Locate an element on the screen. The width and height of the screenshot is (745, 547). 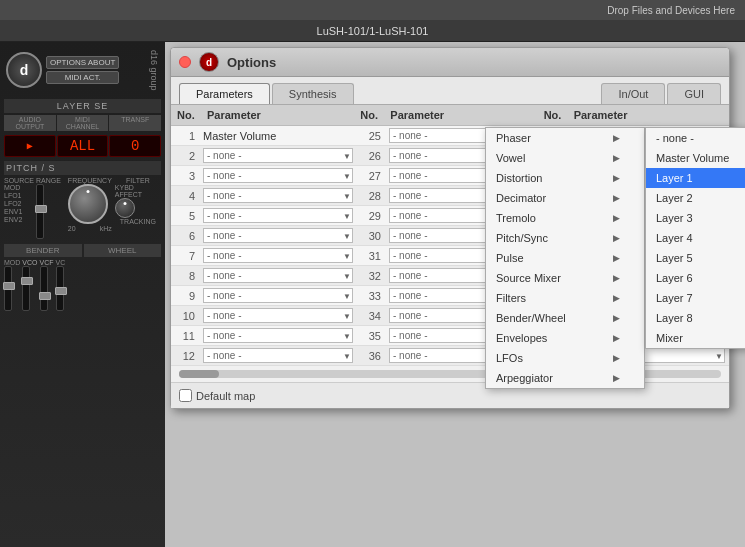
row-num: 9 is located at coordinates (185, 296).